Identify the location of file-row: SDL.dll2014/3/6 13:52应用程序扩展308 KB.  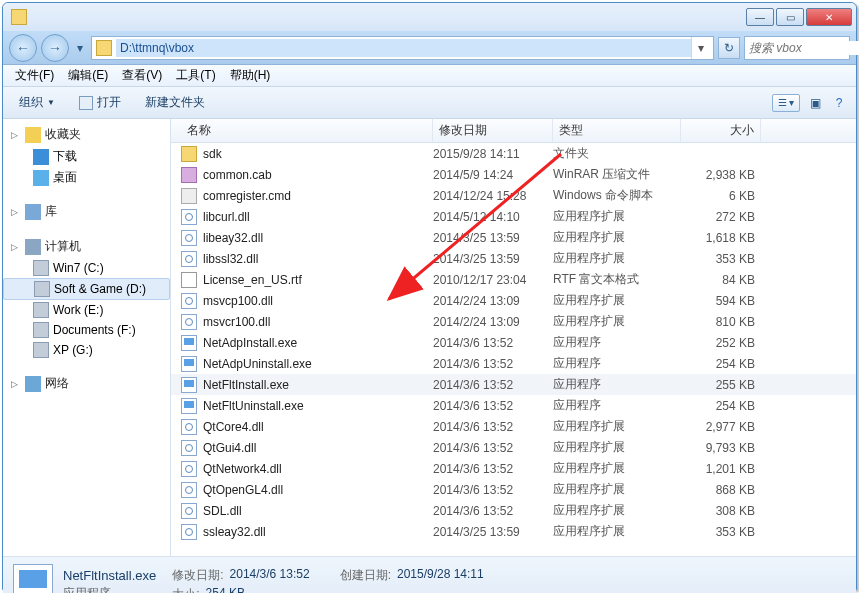
(514, 510).